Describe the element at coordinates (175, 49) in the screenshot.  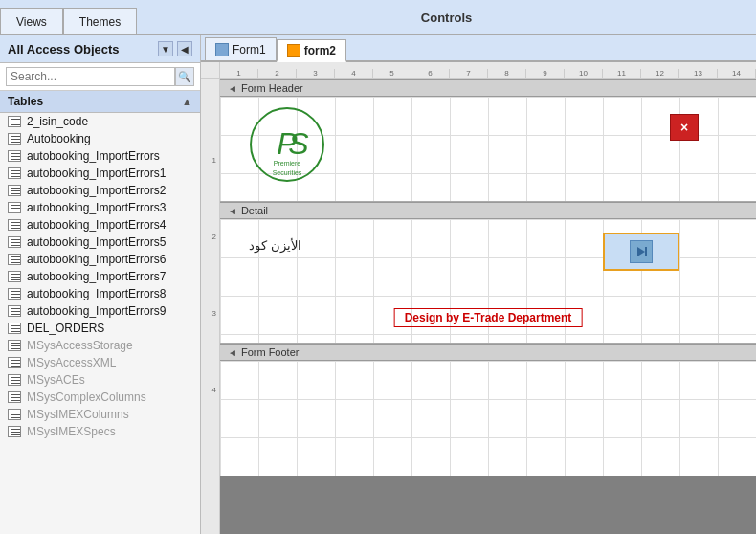
I see `sidebar-header-icons: ▼ ◀` at that location.